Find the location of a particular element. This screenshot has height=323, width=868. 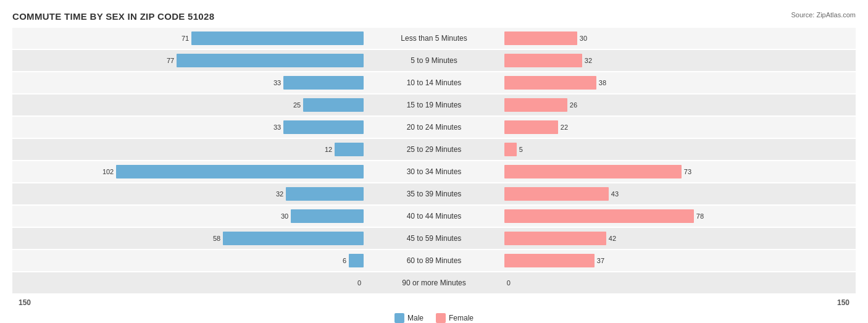

right-section: 26 is located at coordinates (679, 105).